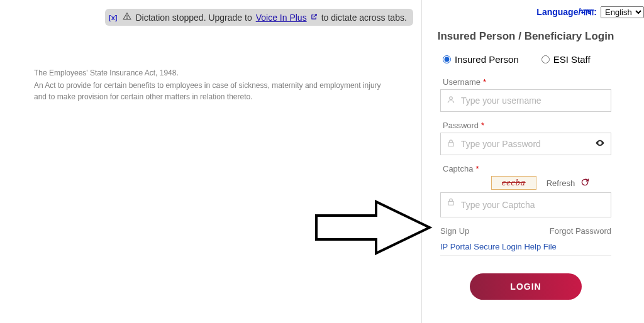  Describe the element at coordinates (623, 13) in the screenshot. I see `language-select: English` at that location.